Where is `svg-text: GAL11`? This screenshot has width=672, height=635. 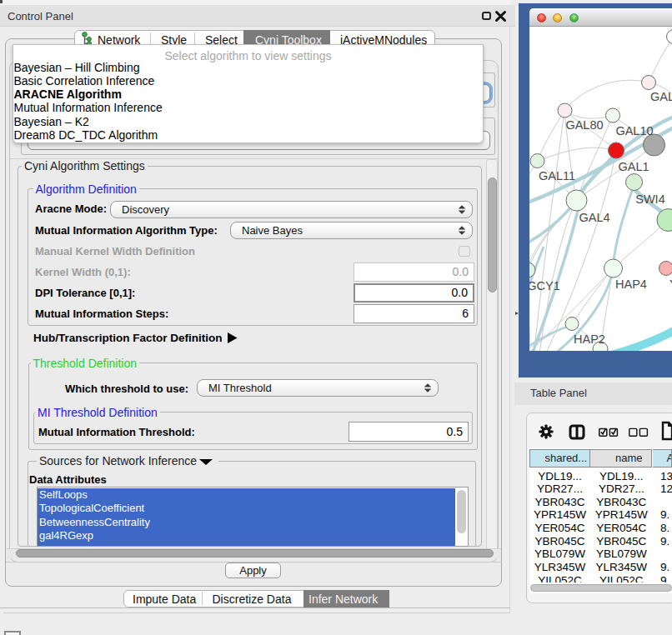
svg-text: GAL11 is located at coordinates (557, 176).